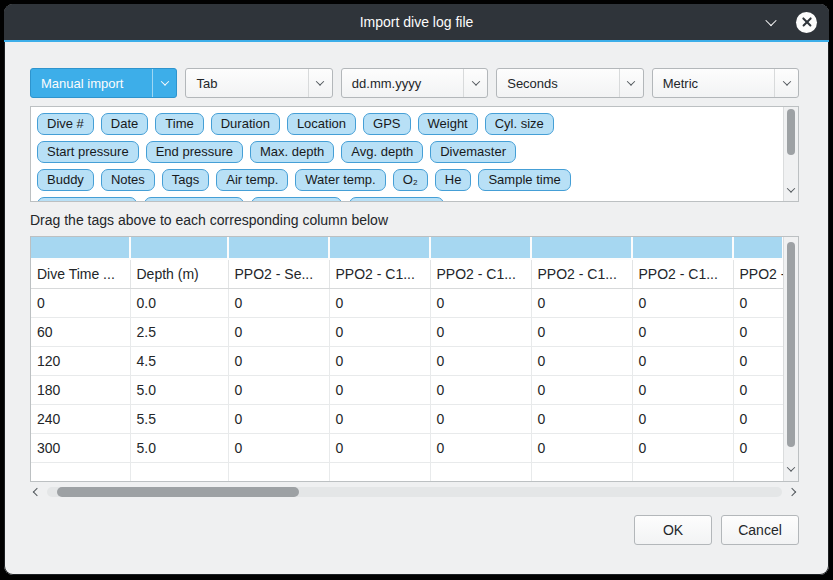  Describe the element at coordinates (252, 180) in the screenshot. I see `tag-air-temp: Air temp.` at that location.